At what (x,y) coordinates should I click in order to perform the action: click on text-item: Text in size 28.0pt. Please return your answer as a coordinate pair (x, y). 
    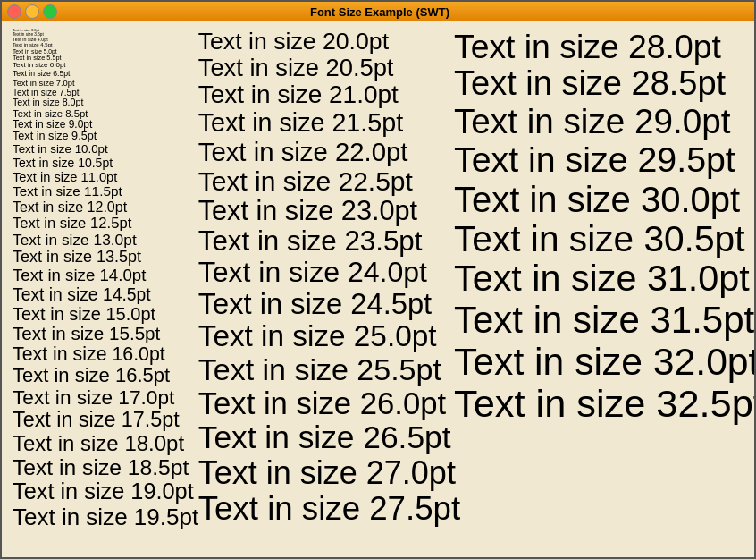
    Looking at the image, I should click on (588, 47).